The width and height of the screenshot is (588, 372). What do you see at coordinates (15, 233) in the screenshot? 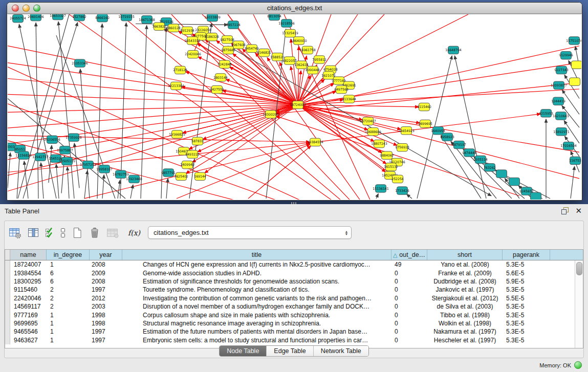
I see `table-settings-icon` at bounding box center [15, 233].